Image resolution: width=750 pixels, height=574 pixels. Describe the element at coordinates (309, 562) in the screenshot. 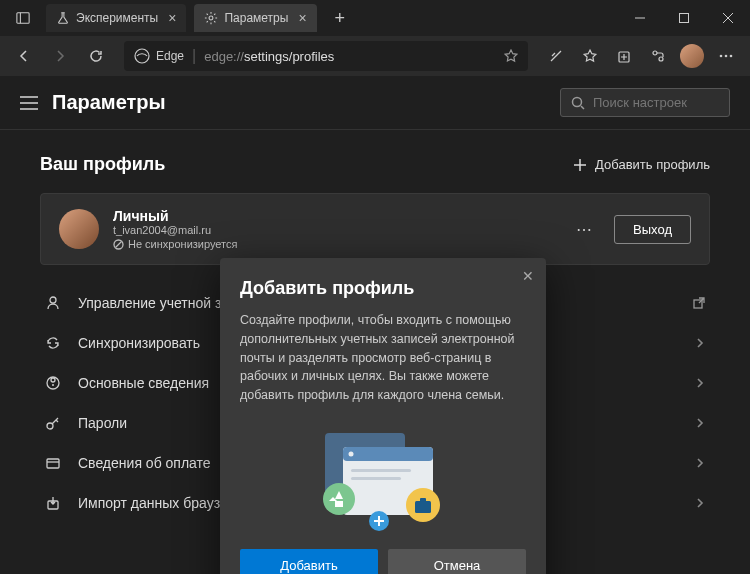

I see `modal-add-button: Добавить` at that location.